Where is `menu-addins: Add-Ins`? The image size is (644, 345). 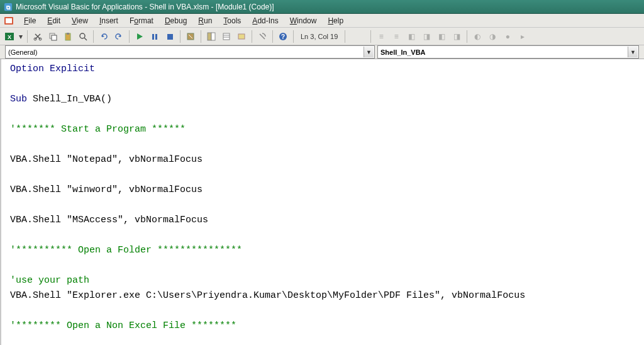 menu-addins: Add-Ins is located at coordinates (265, 21).